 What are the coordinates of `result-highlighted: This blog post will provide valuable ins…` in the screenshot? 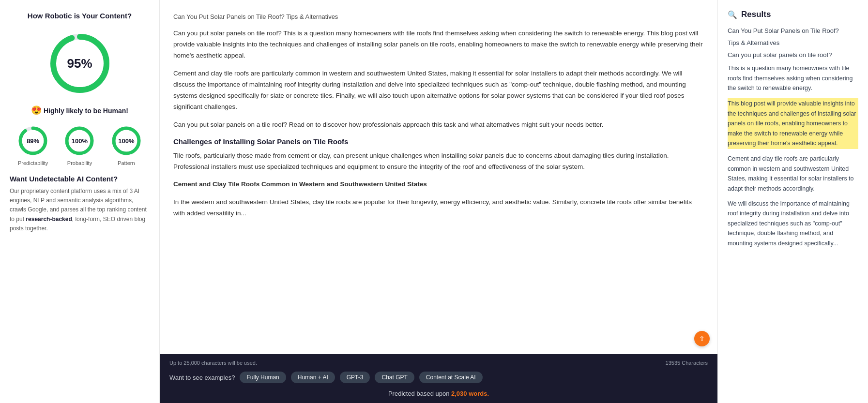 It's located at (793, 124).